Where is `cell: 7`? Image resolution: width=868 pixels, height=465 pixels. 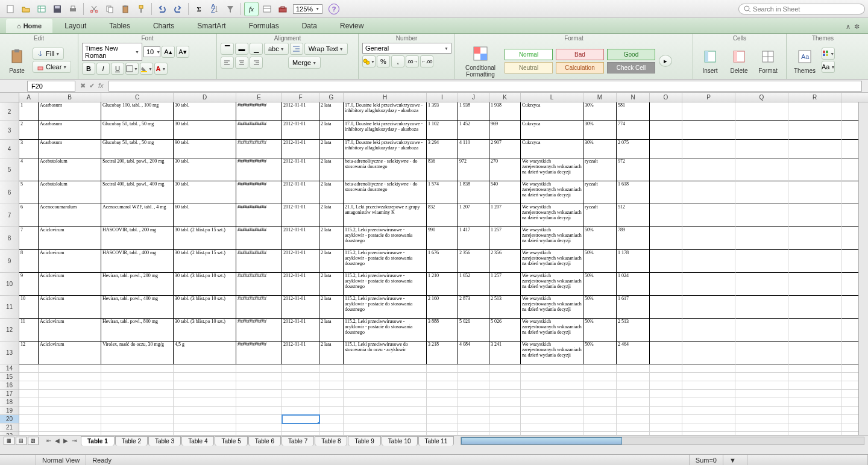 cell: 7 is located at coordinates (29, 239).